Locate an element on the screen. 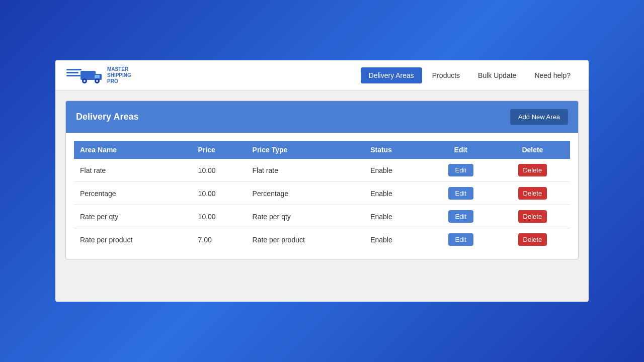  col-delete: Delete is located at coordinates (532, 150).